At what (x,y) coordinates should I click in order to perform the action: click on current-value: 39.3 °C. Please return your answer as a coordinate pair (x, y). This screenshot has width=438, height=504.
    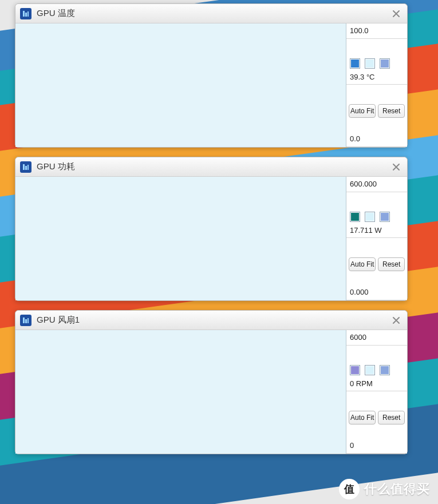
    Looking at the image, I should click on (377, 78).